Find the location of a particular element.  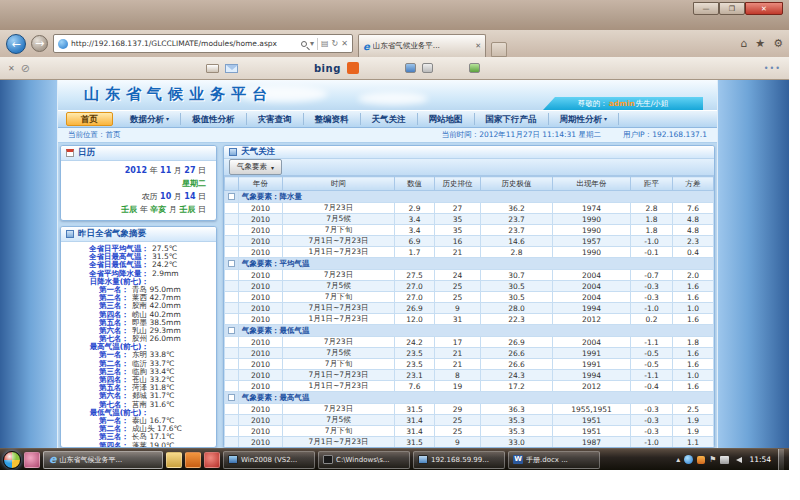

column-header-3: 历史排位 is located at coordinates (458, 184).